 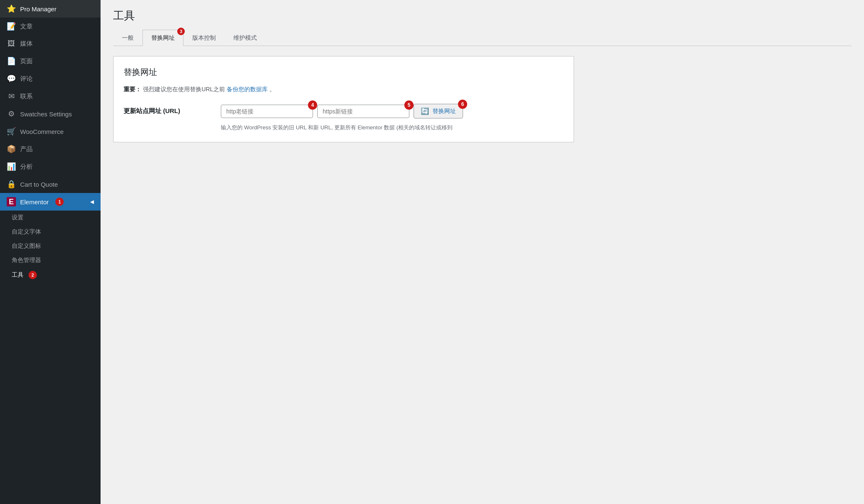 What do you see at coordinates (39, 184) in the screenshot?
I see `sidebar-label-cart-to-quote: Cart to Quote` at bounding box center [39, 184].